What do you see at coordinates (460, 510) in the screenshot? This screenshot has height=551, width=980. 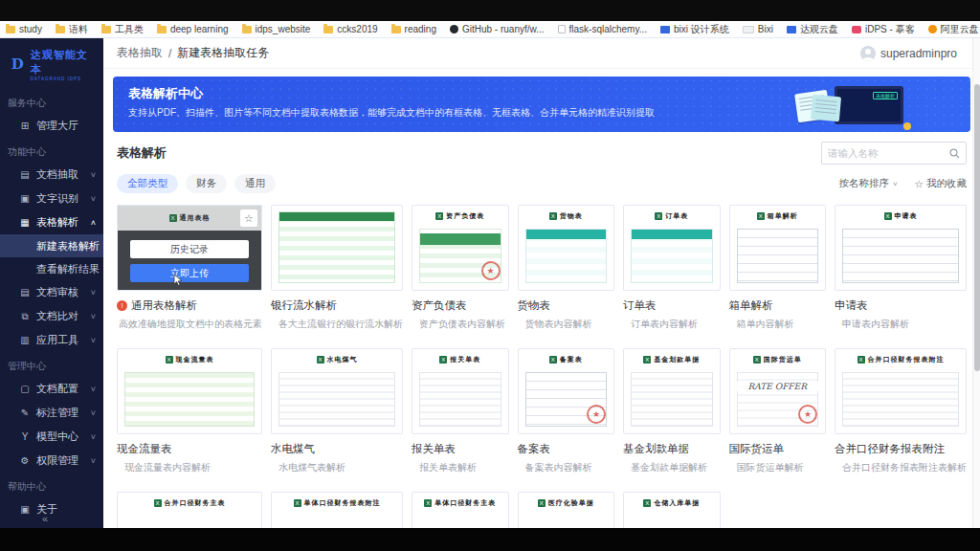 I see `template-card: X单体口径财务主表` at bounding box center [460, 510].